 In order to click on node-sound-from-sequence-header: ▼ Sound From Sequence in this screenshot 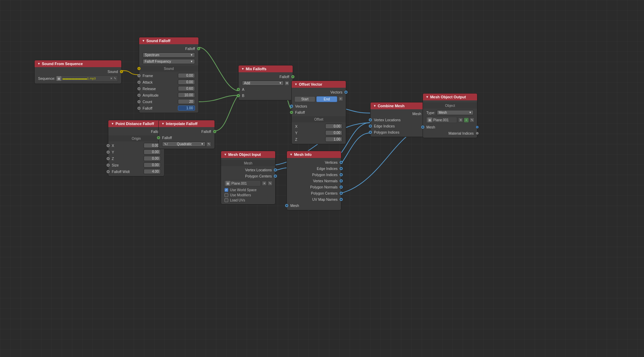, I will do `click(78, 64)`.